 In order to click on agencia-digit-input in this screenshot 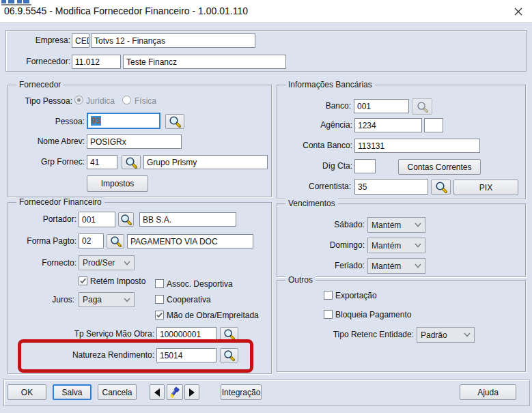, I will do `click(434, 126)`.